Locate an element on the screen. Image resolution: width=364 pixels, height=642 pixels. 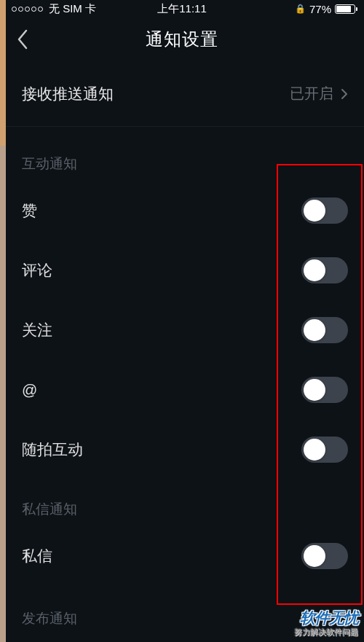
lock-icon: 🔒 is located at coordinates (300, 9).